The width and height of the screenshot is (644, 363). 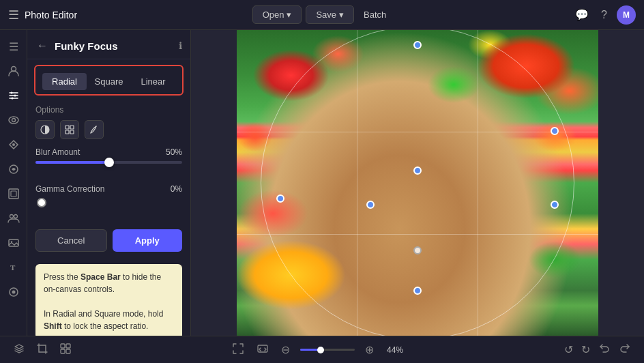 What do you see at coordinates (109, 300) in the screenshot?
I see `tooltip-box: Press the Space Bar to hide the on-canva…` at bounding box center [109, 300].